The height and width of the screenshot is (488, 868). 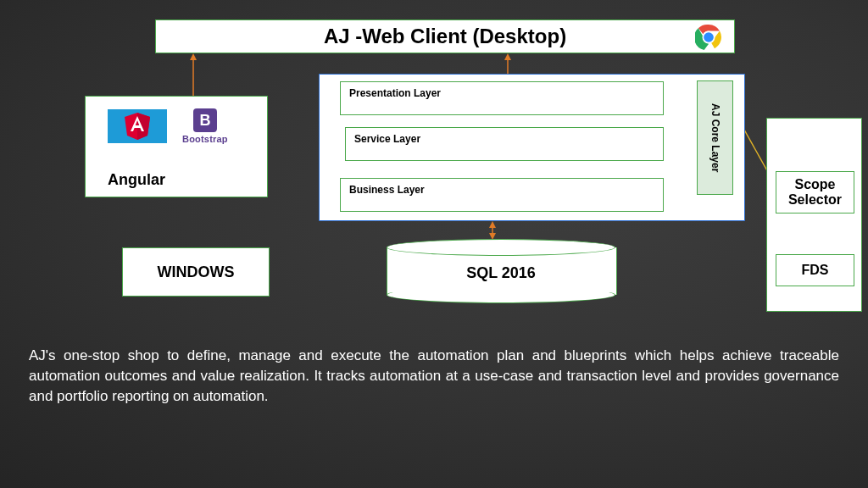 I want to click on arrow-mid-to-header, so click(x=508, y=64).